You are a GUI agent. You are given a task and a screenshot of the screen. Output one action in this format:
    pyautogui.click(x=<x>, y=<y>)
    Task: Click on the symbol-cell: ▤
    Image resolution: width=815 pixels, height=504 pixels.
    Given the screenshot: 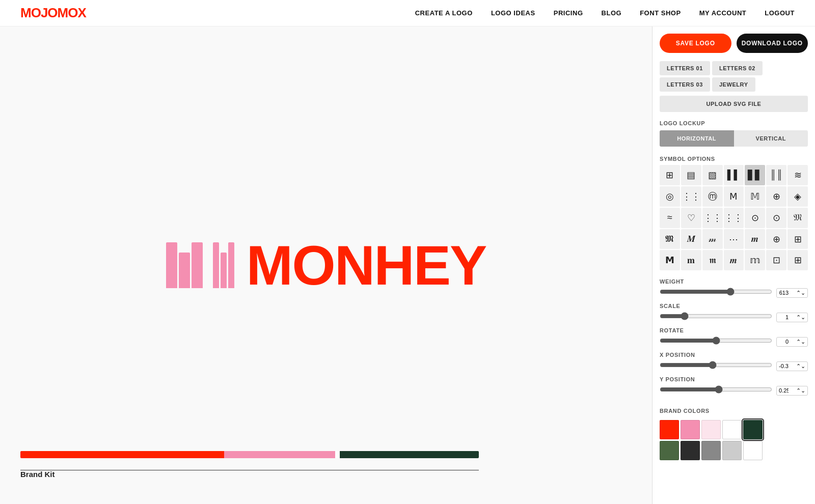 What is the action you would take?
    pyautogui.click(x=691, y=175)
    